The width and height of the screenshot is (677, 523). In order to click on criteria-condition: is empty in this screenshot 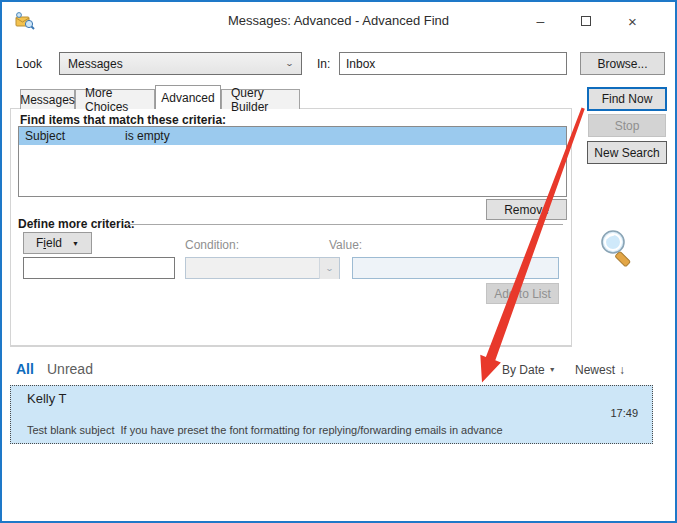, I will do `click(148, 136)`.